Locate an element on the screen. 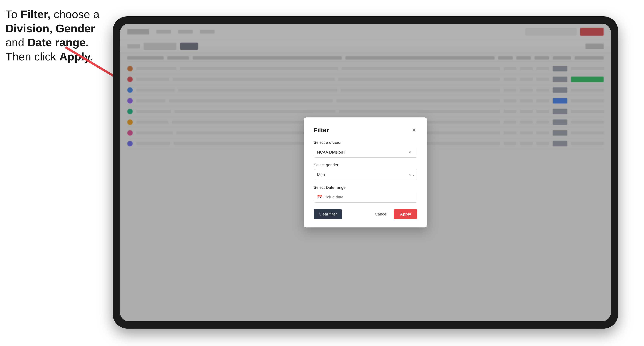 The image size is (644, 346). date-input-wrapper: 📅 is located at coordinates (366, 197).